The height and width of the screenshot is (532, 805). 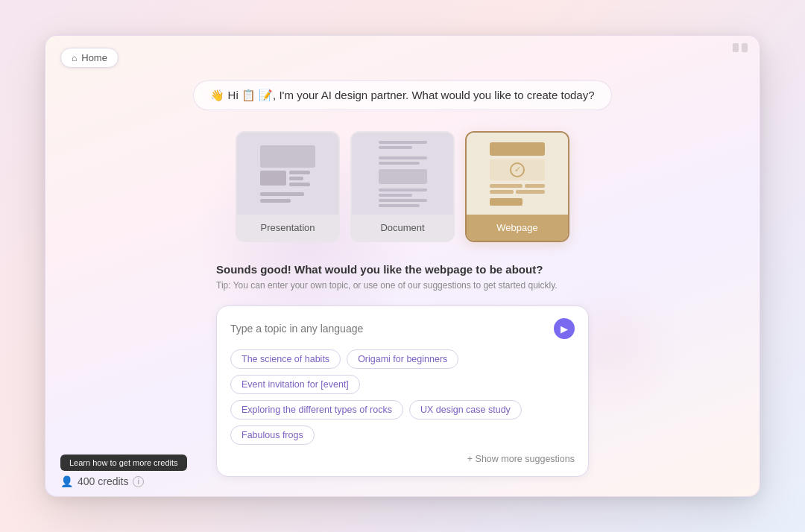 I want to click on check-icon: ✓, so click(x=517, y=170).